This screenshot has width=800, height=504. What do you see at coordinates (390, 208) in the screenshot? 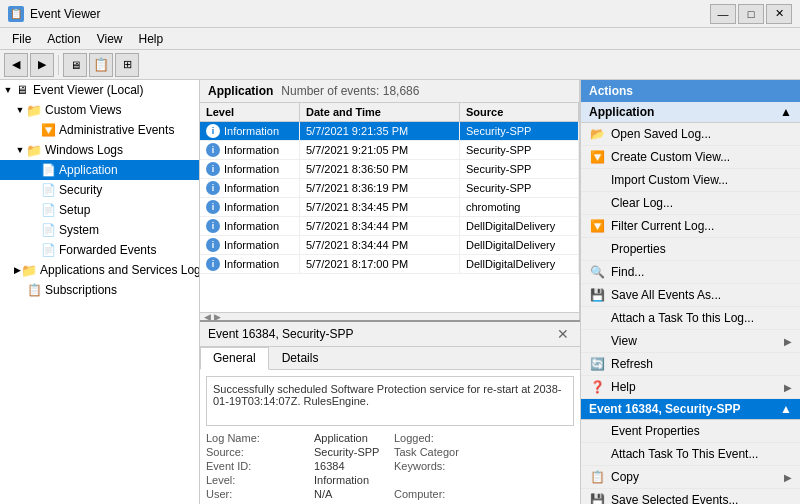
I see `table-row: i Information 5/7/2021 8:34:45 PM chromo…` at bounding box center [390, 208].